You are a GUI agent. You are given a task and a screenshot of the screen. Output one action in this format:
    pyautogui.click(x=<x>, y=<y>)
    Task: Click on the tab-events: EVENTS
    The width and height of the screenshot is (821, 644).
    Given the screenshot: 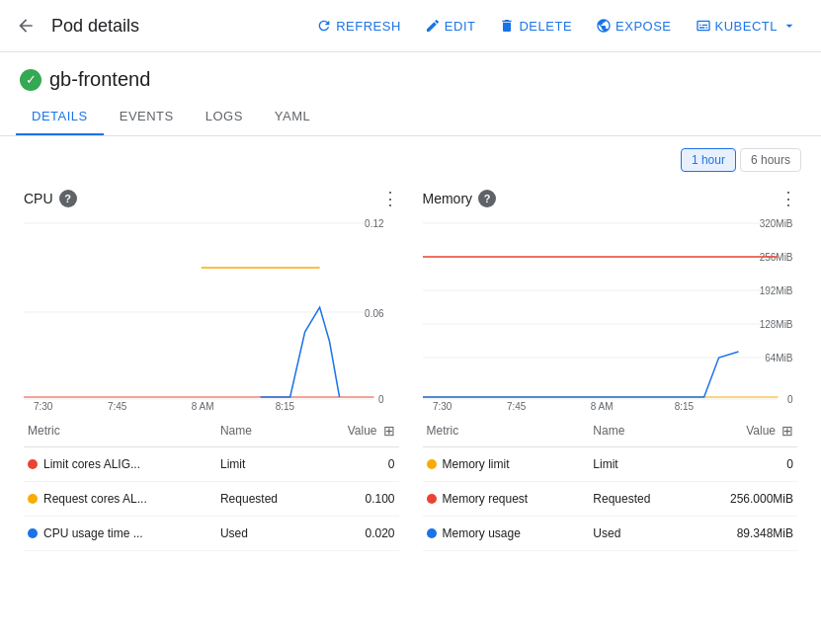 What is the action you would take?
    pyautogui.click(x=146, y=117)
    